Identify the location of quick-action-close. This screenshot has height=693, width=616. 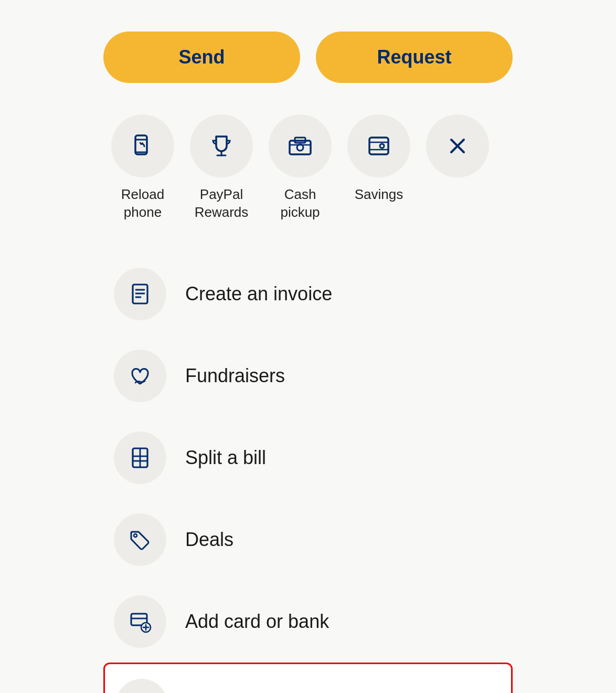
(458, 146).